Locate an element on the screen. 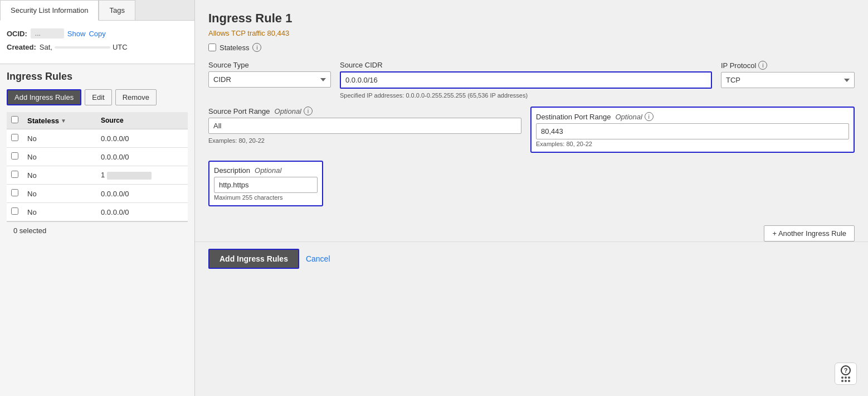  source-port-group: Source Port Range Optional i Examples: 8… is located at coordinates (365, 125).